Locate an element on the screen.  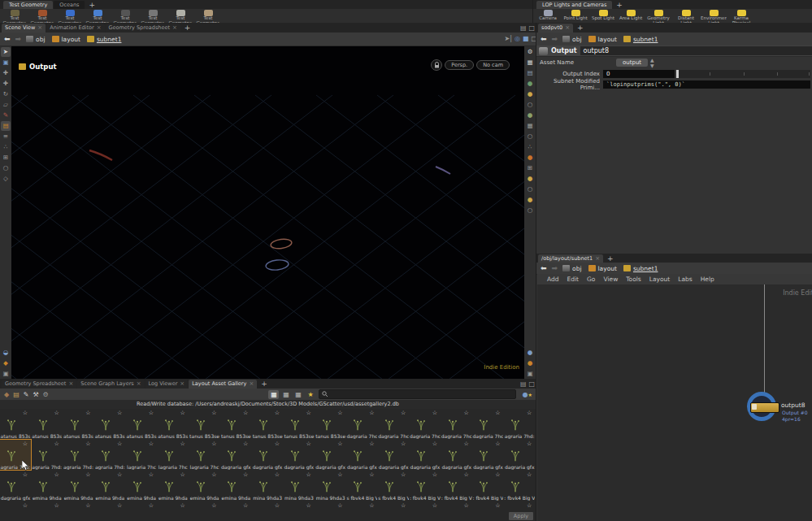
asset-cell: ☆mina 9hda3 is located at coordinates (267, 486).